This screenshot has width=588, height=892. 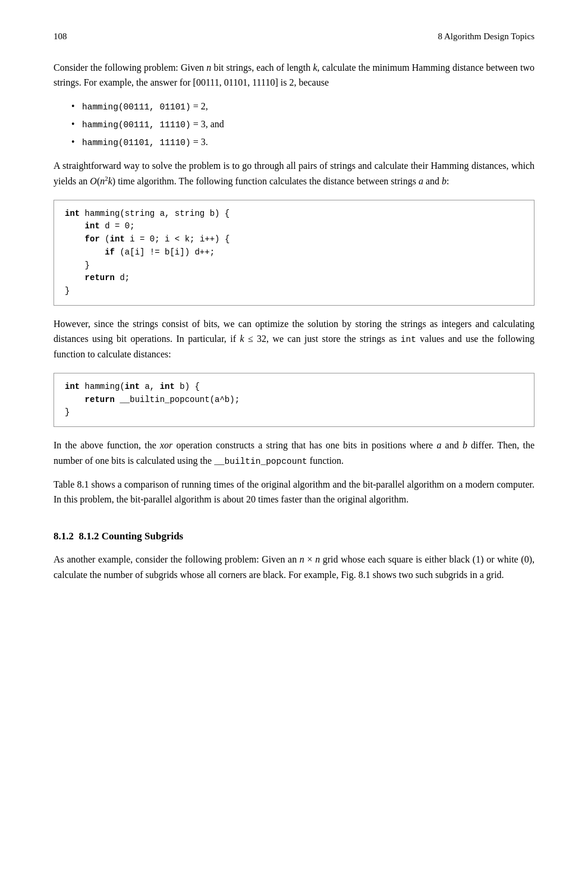 I want to click on paragraph-3: However, since the strings consist of bi…, so click(x=294, y=339).